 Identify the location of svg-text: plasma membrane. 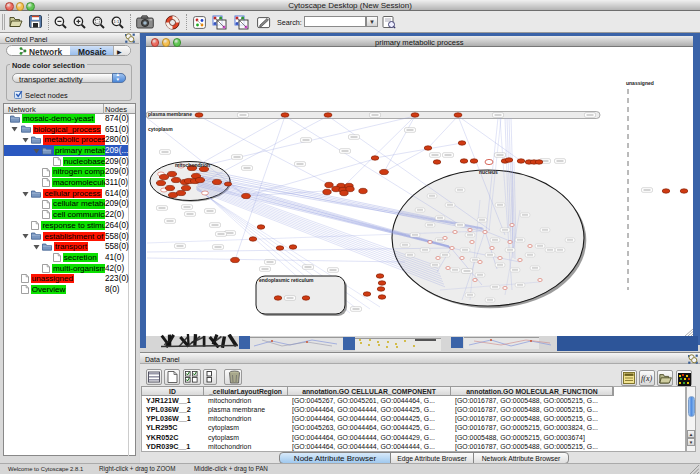
(170, 114).